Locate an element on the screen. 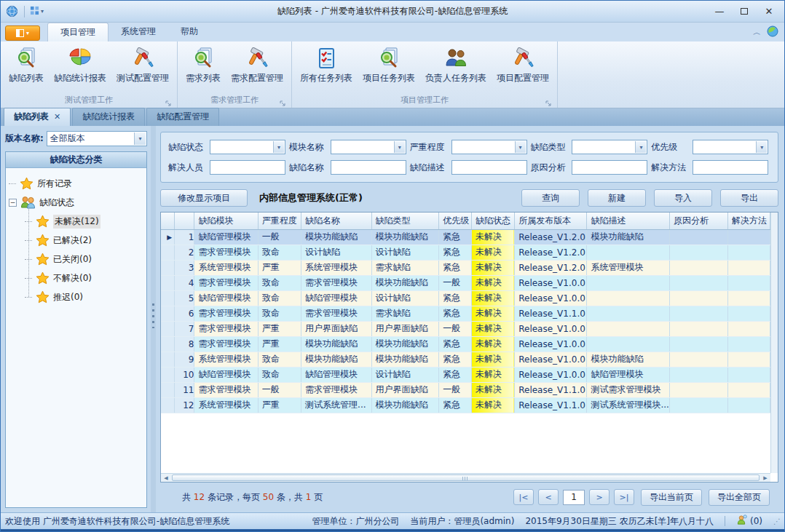 The image size is (785, 532). ribbon-tab-2: 系统管理 is located at coordinates (138, 32).